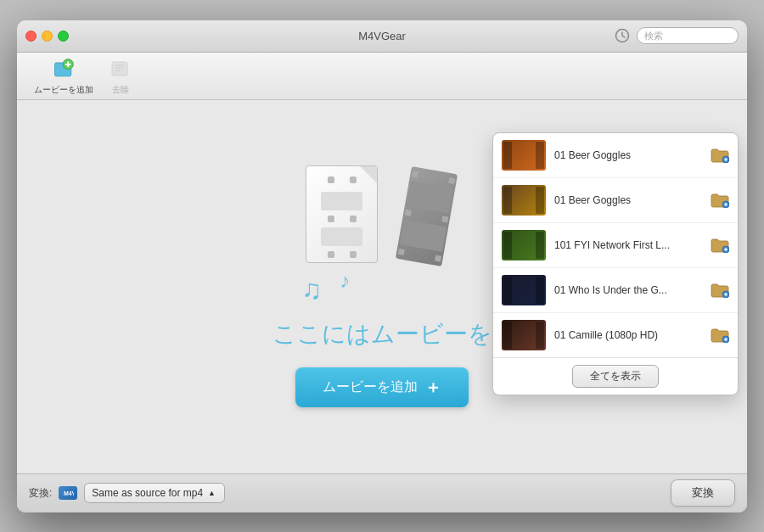 The width and height of the screenshot is (764, 532). Describe the element at coordinates (382, 36) in the screenshot. I see `window-title: M4VGear` at that location.